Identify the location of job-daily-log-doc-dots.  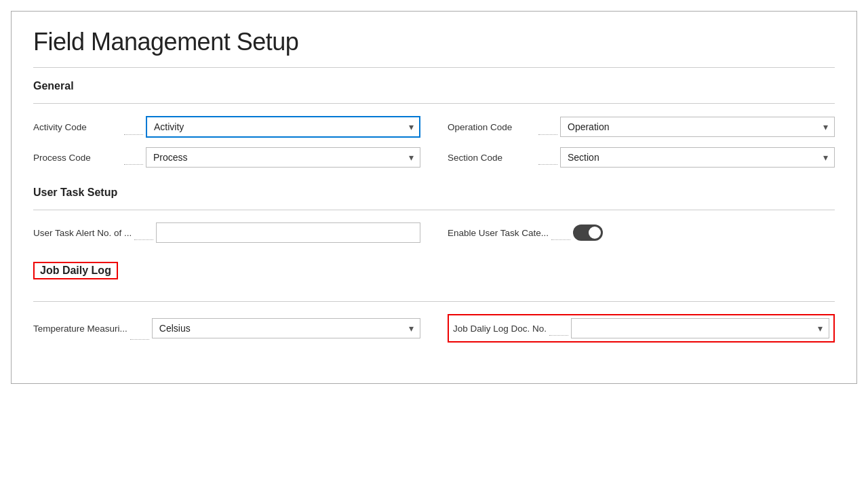
(559, 335).